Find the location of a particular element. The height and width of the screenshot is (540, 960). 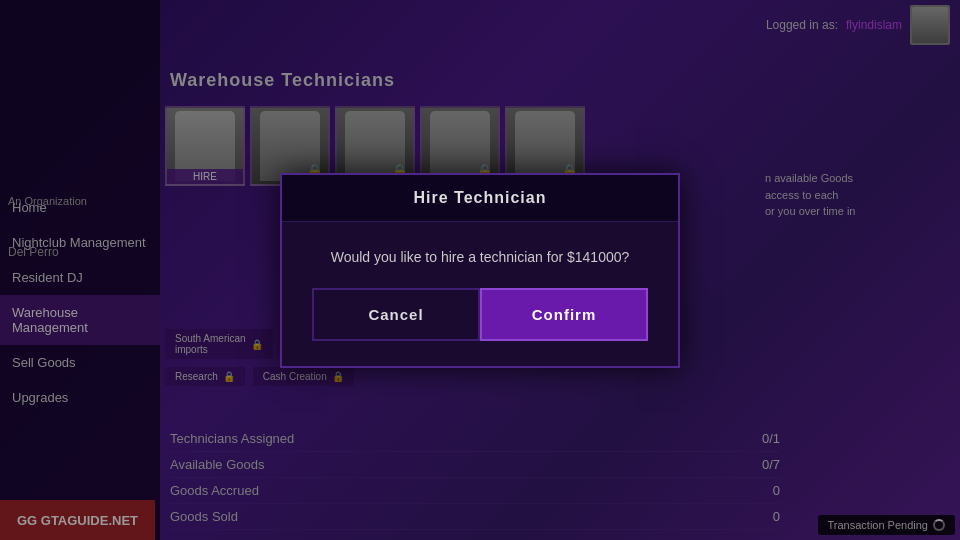

modal-title-bar: Hire Technician is located at coordinates (480, 198).